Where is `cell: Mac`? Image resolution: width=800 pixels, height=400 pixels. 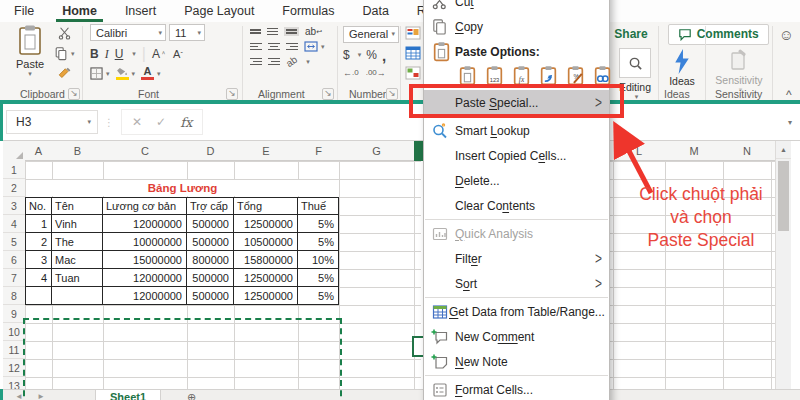 cell: Mac is located at coordinates (78, 260).